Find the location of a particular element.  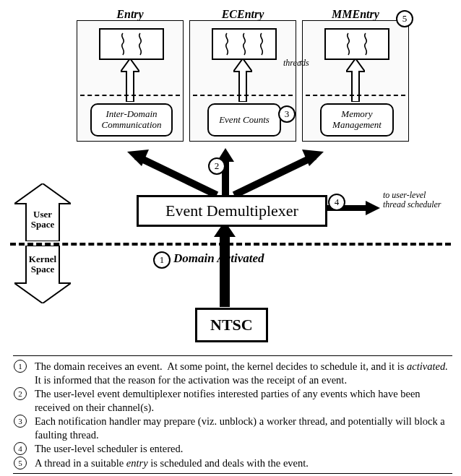

step-badge-5: 5 is located at coordinates (405, 19).